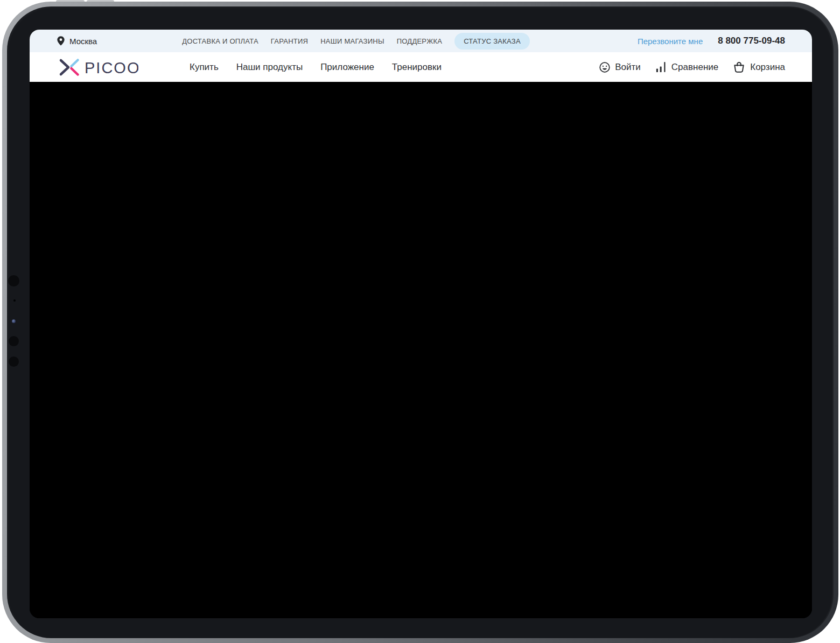 This screenshot has width=840, height=643. Describe the element at coordinates (768, 67) in the screenshot. I see `cart-label: Корзина` at that location.